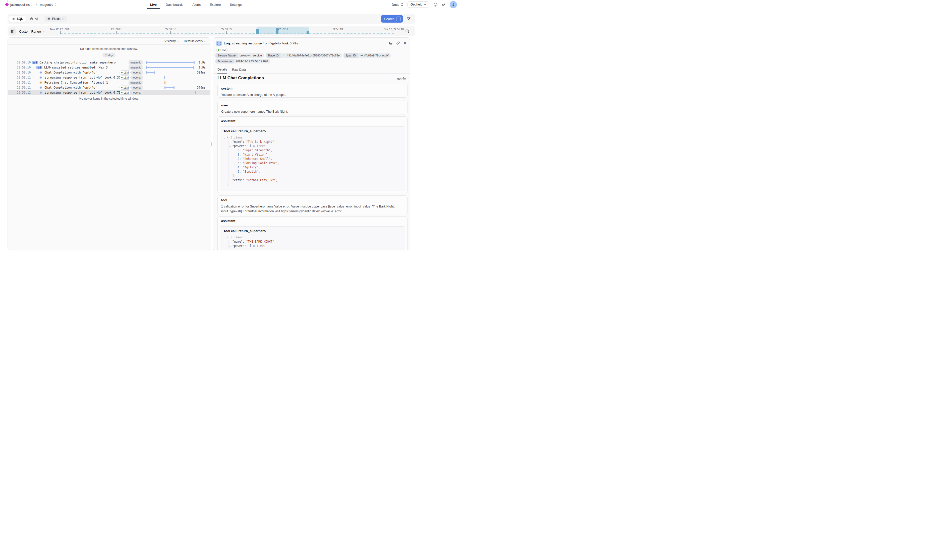  I want to click on span-bar-cap, so click(154, 73).